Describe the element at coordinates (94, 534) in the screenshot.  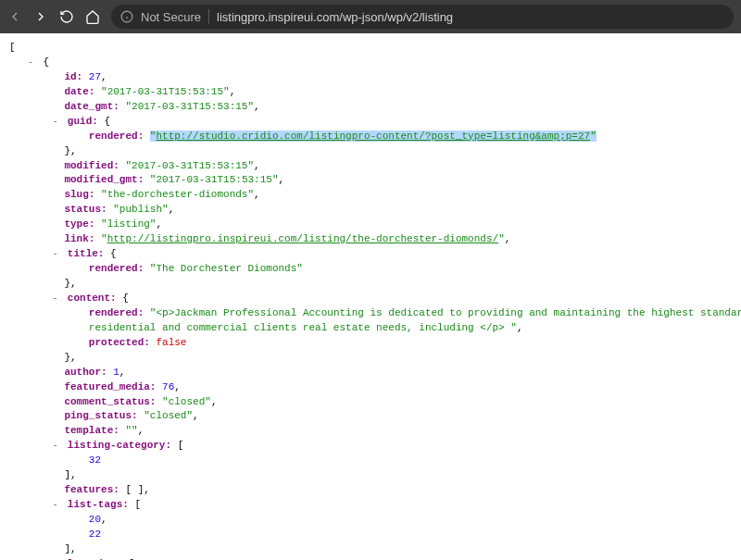
I see `list-tags-1: 22` at that location.